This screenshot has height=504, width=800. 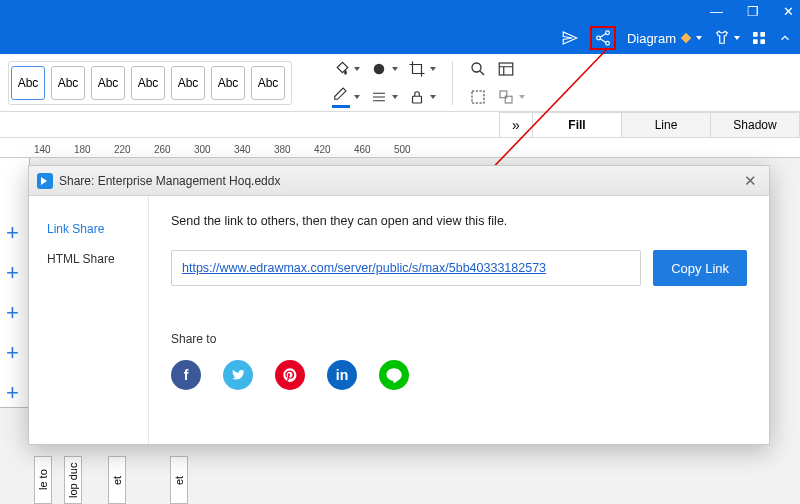 I want to click on share-description: Send the link to others, then they can o…, so click(x=459, y=221).